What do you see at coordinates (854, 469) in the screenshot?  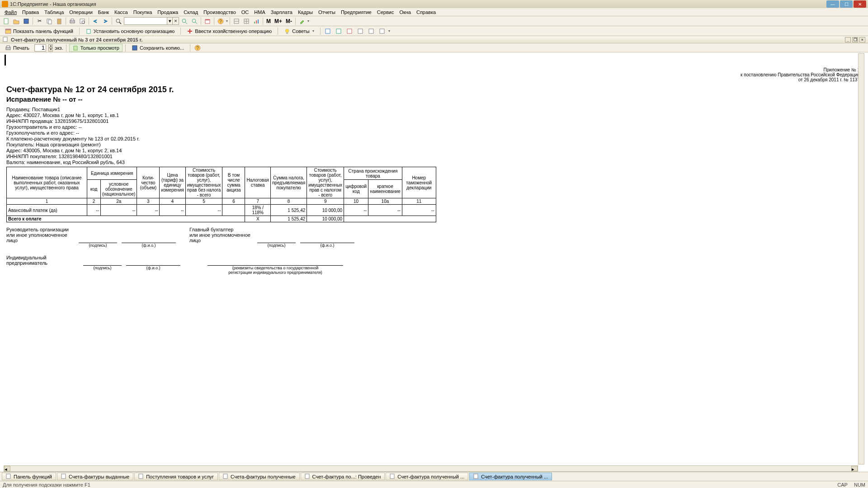 I see `scroll-right-icon: ▸` at bounding box center [854, 469].